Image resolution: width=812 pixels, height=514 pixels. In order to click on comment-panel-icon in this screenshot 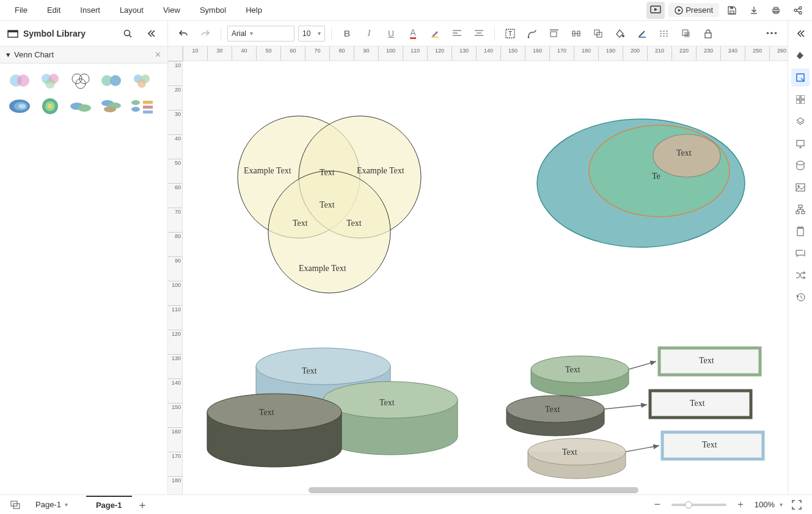, I will do `click(800, 253)`.